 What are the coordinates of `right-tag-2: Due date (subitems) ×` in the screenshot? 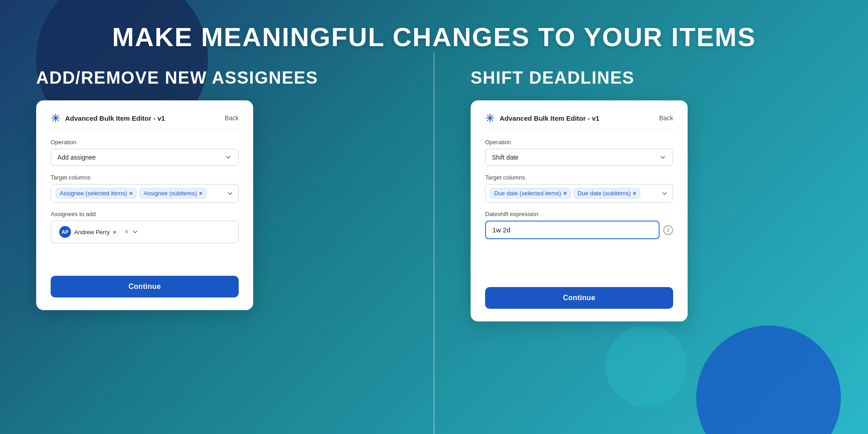 It's located at (607, 193).